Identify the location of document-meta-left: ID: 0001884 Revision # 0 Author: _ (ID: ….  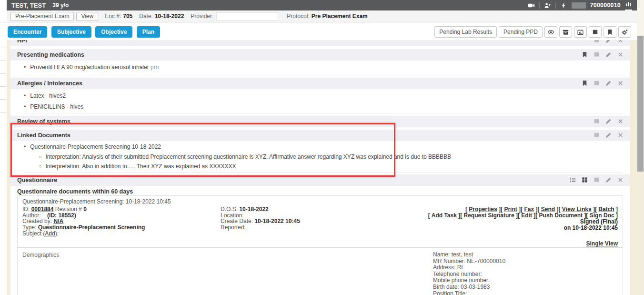
(84, 222).